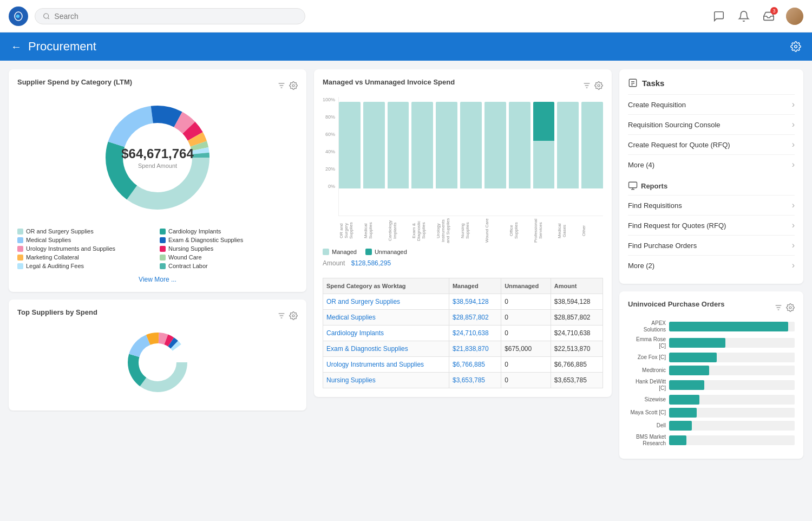 This screenshot has width=812, height=521. I want to click on uninvoiced-po-card: Uninvoiced Purchase Orders APEX Solution…, so click(711, 375).